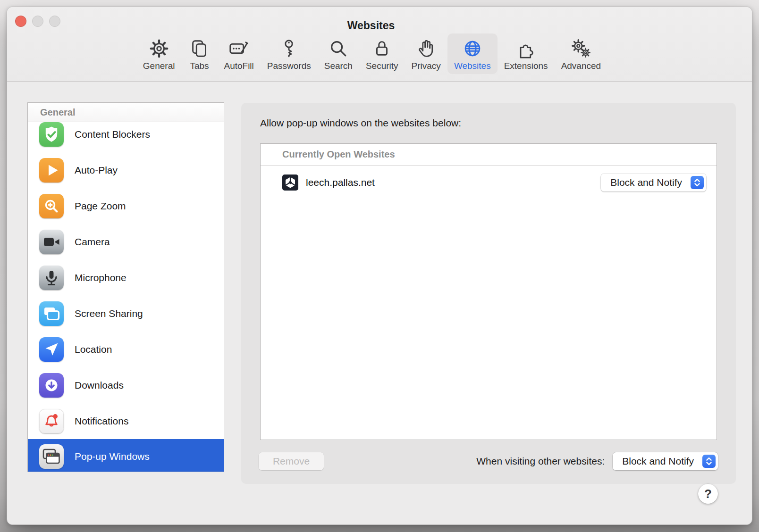  What do you see at coordinates (426, 66) in the screenshot?
I see `tab-label: Privacy` at bounding box center [426, 66].